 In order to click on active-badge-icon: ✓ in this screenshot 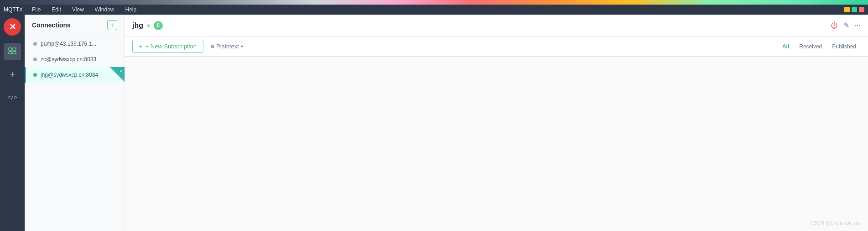, I will do `click(121, 71)`.